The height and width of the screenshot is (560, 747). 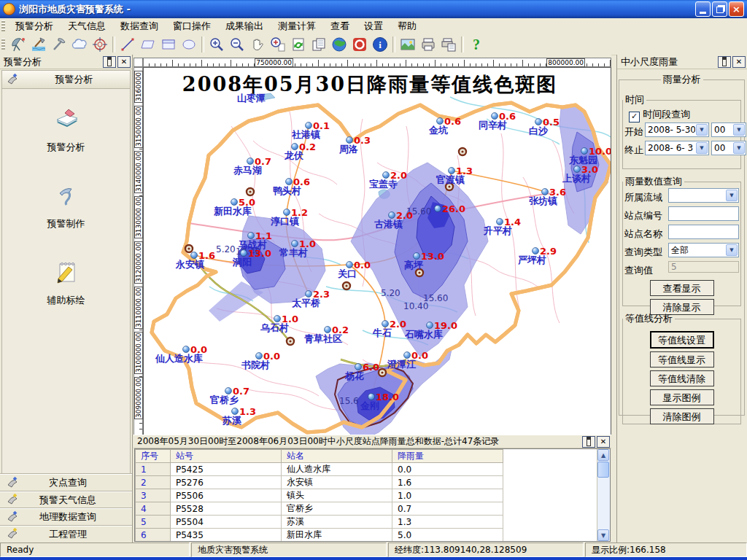 I want to click on left-panel-close-icon: ✕, so click(x=124, y=62).